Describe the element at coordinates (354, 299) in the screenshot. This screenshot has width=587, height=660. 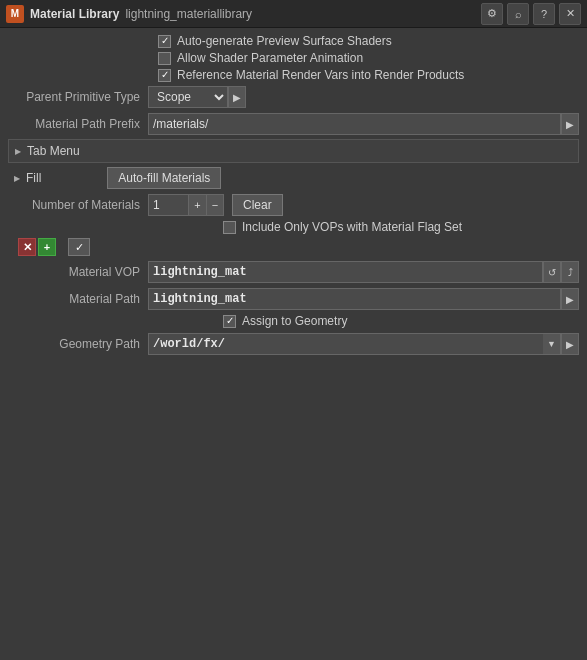
I see `material-path-input` at that location.